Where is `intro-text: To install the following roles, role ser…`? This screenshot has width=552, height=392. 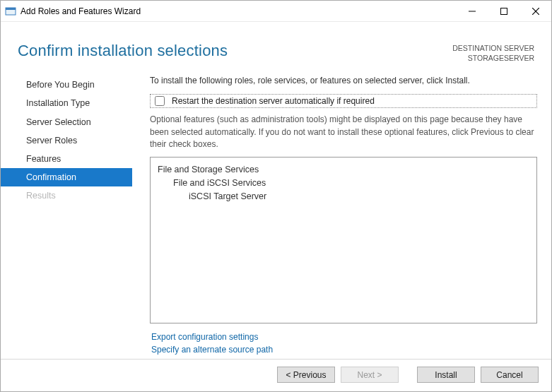
intro-text: To install the following roles, role ser… is located at coordinates (343, 81).